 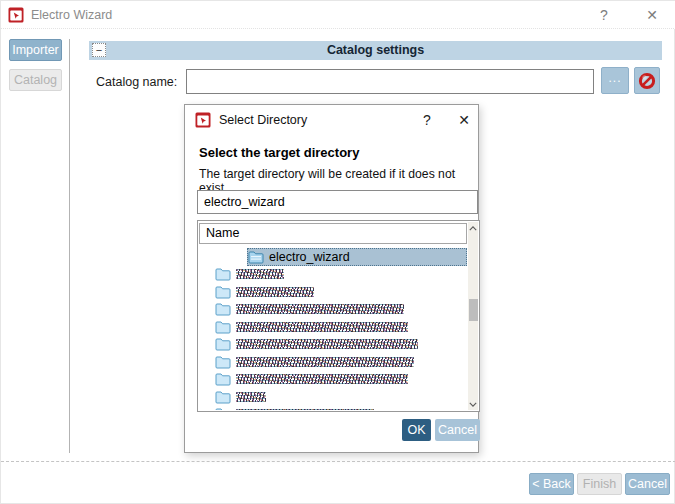 What do you see at coordinates (648, 484) in the screenshot?
I see `cancel-button: Cancel` at bounding box center [648, 484].